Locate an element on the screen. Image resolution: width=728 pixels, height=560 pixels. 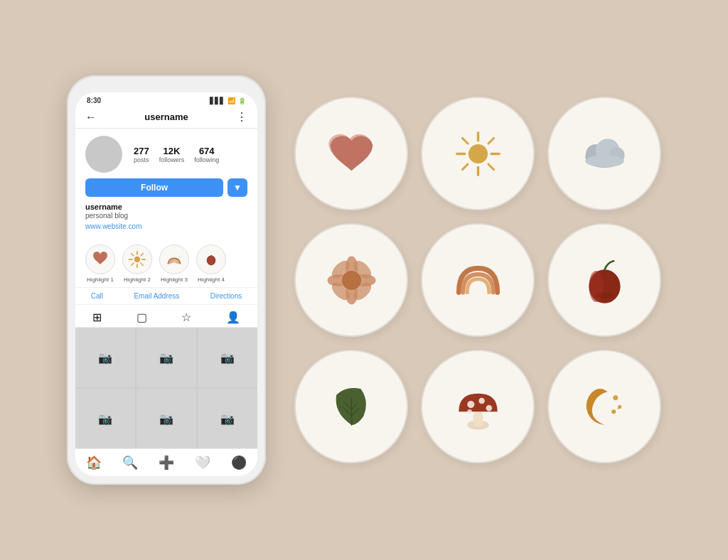
wifi-icon: 📶 is located at coordinates (232, 101).